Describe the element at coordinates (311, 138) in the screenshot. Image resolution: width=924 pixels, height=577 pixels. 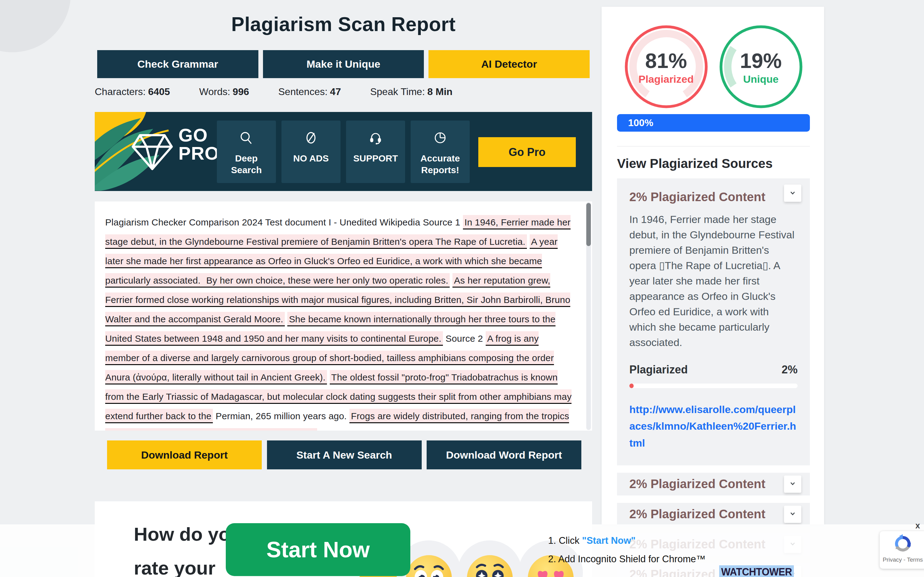
I see `no-ads-icon` at that location.